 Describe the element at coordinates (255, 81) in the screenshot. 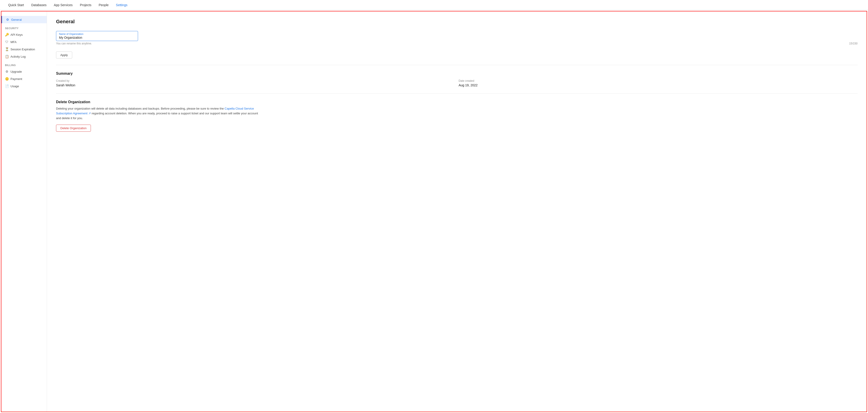

I see `created-by-label: Created by` at that location.